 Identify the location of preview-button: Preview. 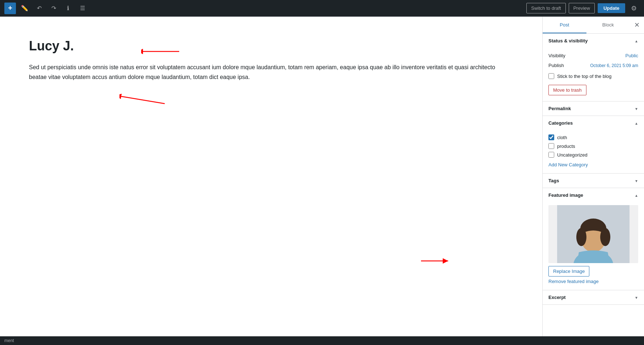
(582, 8).